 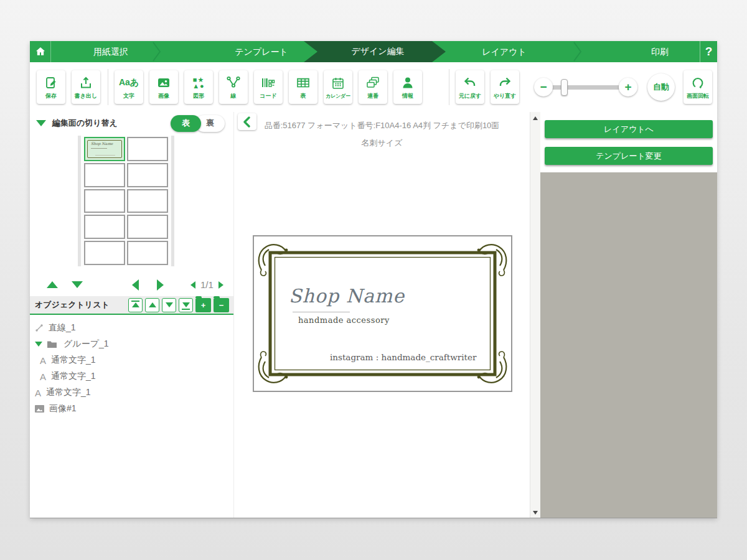 What do you see at coordinates (136, 305) in the screenshot?
I see `bring-to-front-button` at bounding box center [136, 305].